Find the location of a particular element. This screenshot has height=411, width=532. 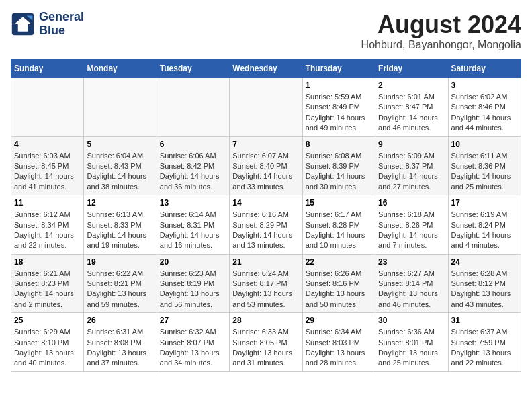

calendar-cell: 20Sunrise: 6:23 AM Sunset: 8:19 PM Dayli… is located at coordinates (193, 283).